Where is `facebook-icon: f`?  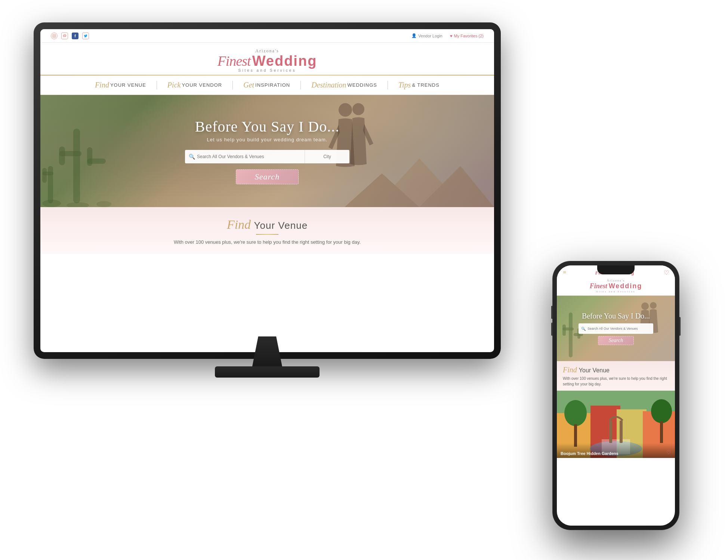 facebook-icon: f is located at coordinates (75, 36).